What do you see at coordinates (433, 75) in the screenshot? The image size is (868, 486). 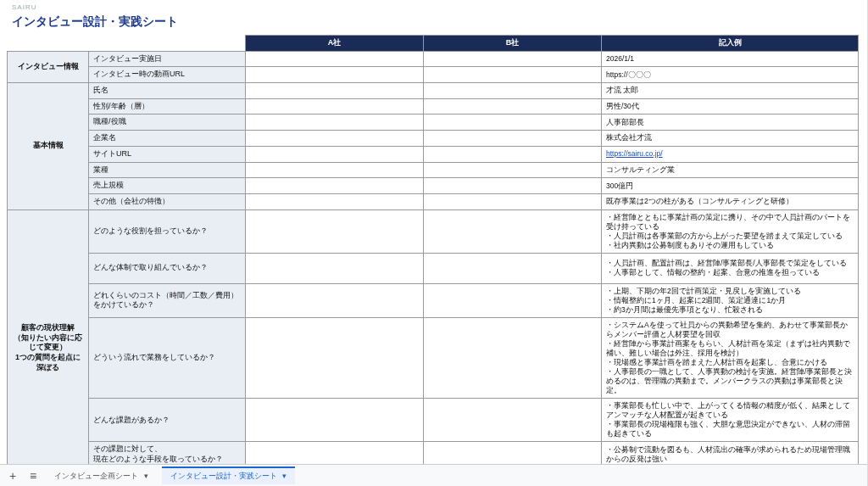 I see `table-row: インタビュー時の動画URLhttps://〇〇〇` at bounding box center [433, 75].